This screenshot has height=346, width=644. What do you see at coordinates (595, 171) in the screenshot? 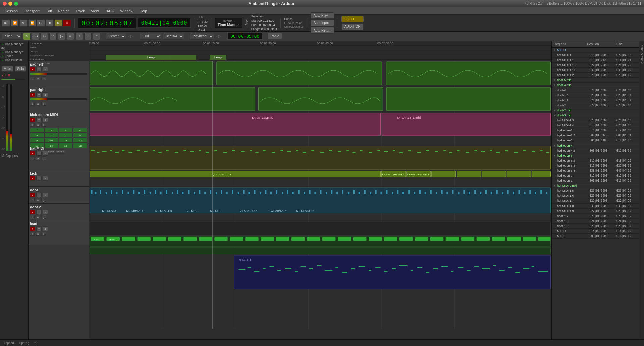
I see `region-item: hydrogen-5.4038|01|0000046|04|00` at bounding box center [595, 171].